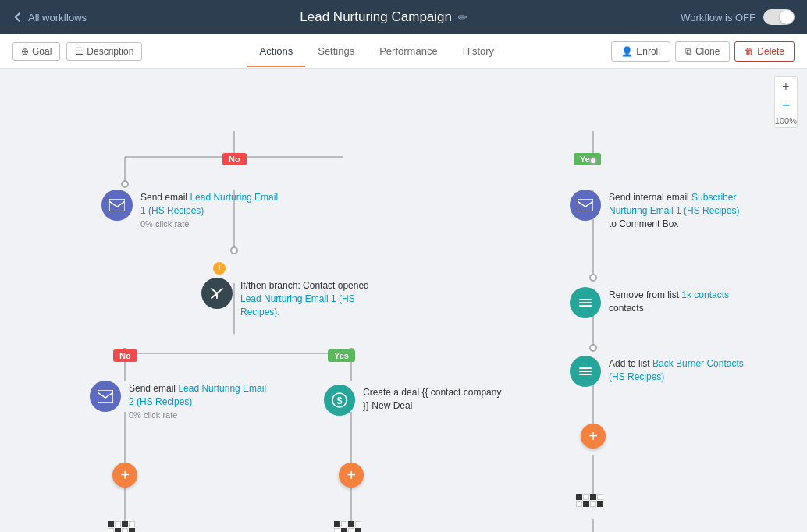 The height and width of the screenshot is (532, 807). Describe the element at coordinates (641, 51) in the screenshot. I see `enroll-button: 👤 Enroll` at that location.